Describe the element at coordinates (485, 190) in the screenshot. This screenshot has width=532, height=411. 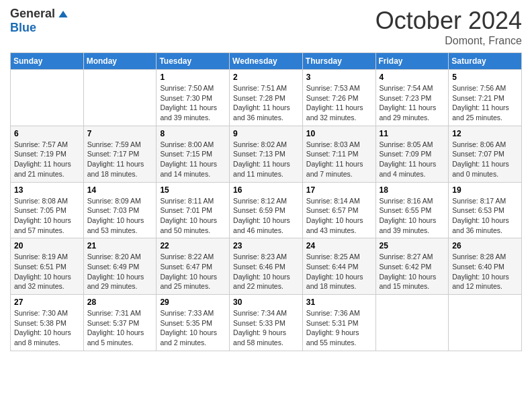
I see `day-number: 19` at that location.